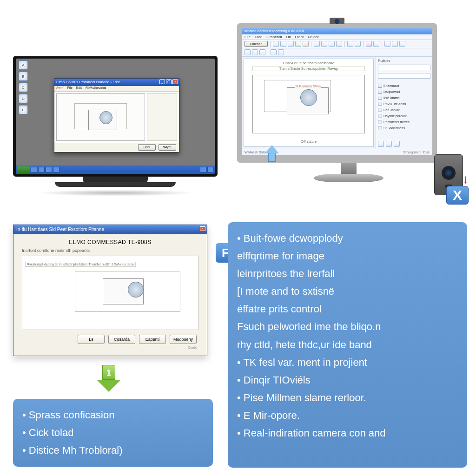 The width and height of the screenshot is (476, 476). Describe the element at coordinates (117, 82) in the screenshot. I see `inner-window-titlebar: Elmo Colibus Pforanect Isanone - Lree _ …` at that location.